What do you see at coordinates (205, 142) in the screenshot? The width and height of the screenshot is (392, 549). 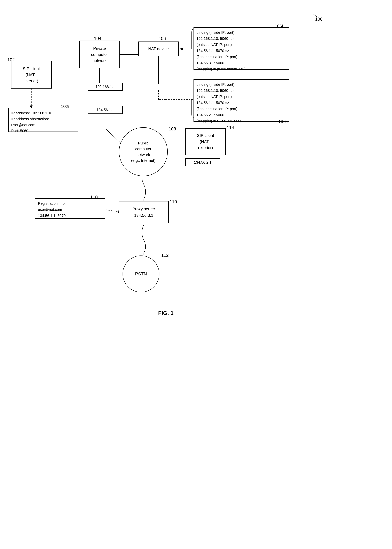 I see `sip-client-ext-box: SIP client(NAT -exterior)` at bounding box center [205, 142].